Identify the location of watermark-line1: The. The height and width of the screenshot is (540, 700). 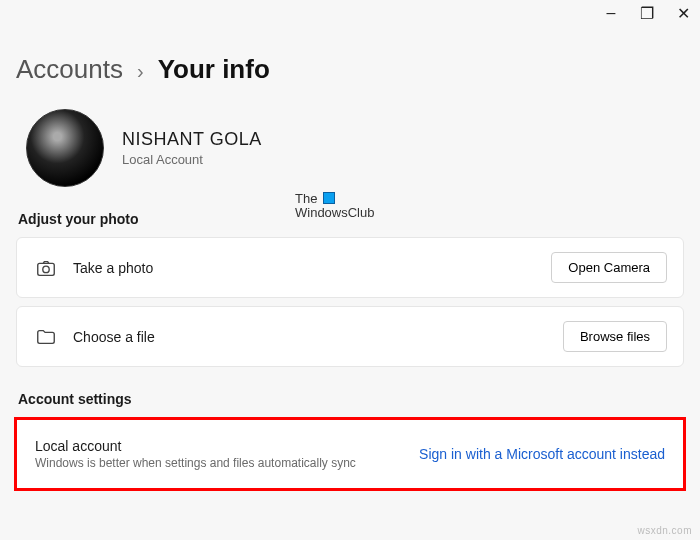
(306, 198).